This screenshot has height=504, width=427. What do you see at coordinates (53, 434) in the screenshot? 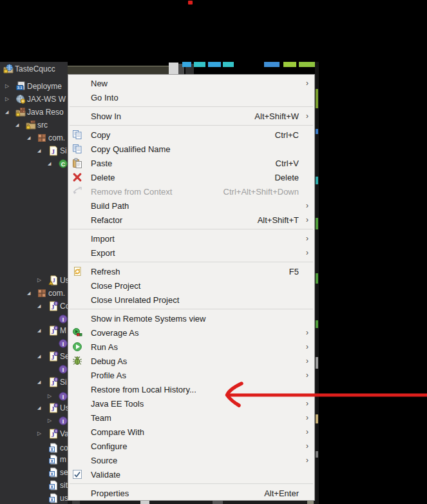
I see `svg-text: J` at bounding box center [53, 434].